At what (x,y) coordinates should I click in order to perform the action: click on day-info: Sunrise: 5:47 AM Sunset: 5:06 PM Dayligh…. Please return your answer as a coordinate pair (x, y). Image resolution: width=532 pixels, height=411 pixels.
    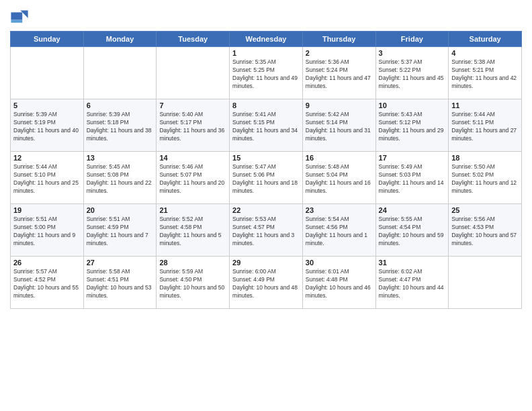
    Looking at the image, I should click on (266, 179).